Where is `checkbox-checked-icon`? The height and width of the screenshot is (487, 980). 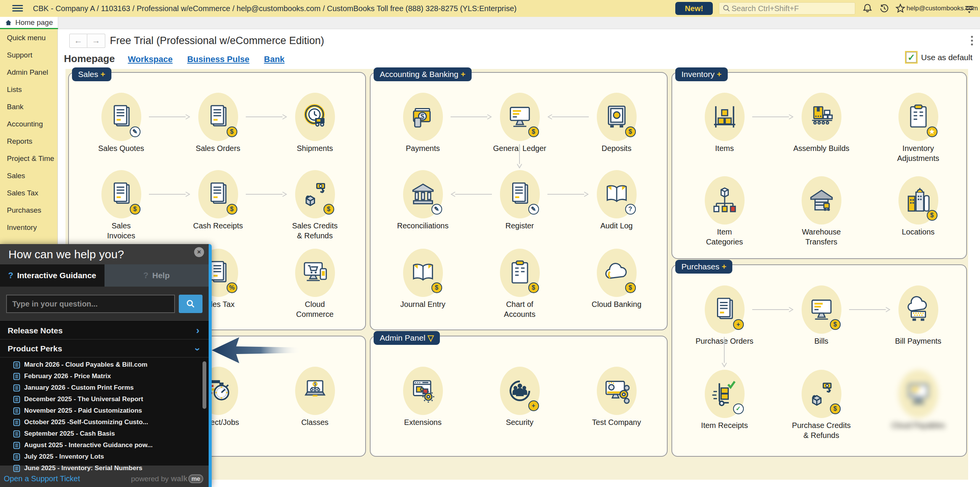 checkbox-checked-icon is located at coordinates (911, 57).